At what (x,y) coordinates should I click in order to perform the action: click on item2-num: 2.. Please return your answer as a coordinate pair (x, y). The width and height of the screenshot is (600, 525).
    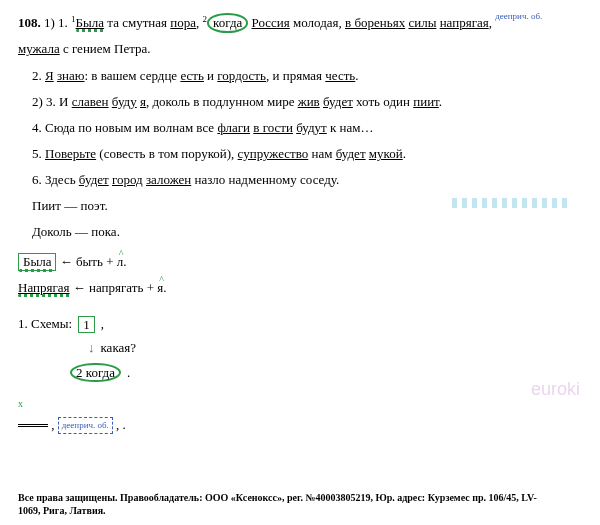
    Looking at the image, I should click on (37, 76).